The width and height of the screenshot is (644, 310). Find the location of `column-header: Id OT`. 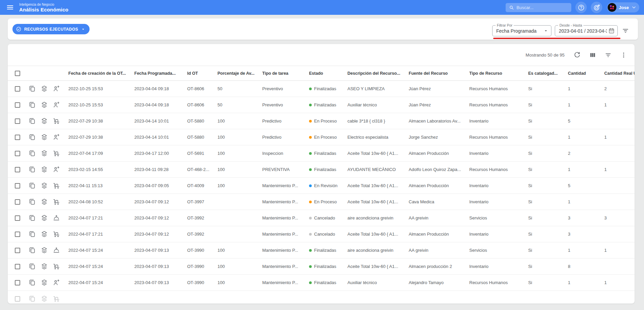

column-header: Id OT is located at coordinates (202, 73).